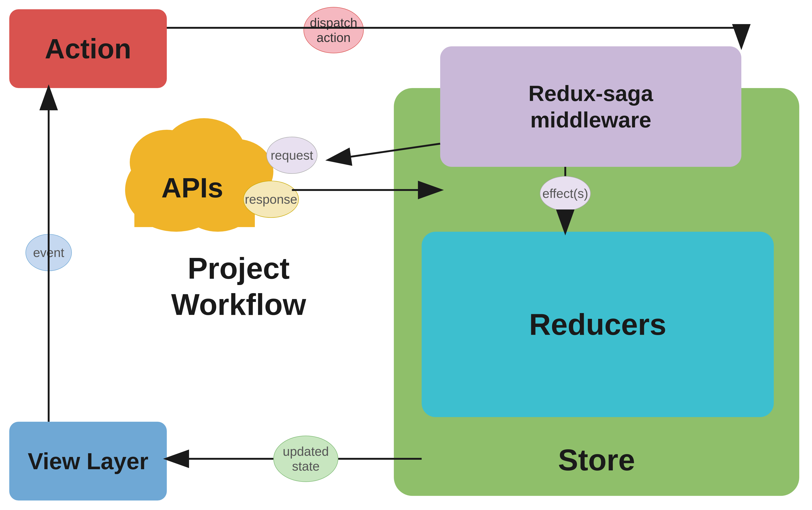  Describe the element at coordinates (597, 460) in the screenshot. I see `store-label: Store` at that location.